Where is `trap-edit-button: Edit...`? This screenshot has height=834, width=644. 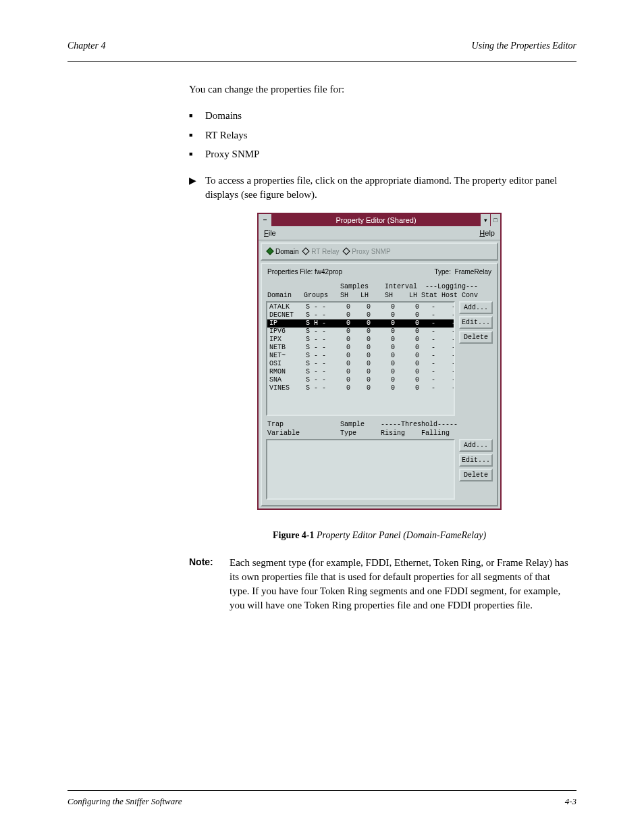
trap-edit-button: Edit... is located at coordinates (476, 461).